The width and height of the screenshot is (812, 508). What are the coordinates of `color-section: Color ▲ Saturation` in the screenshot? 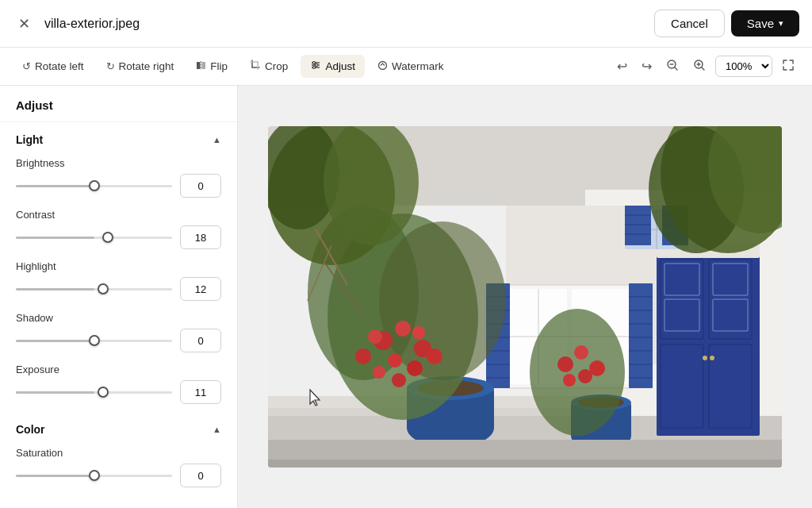 It's located at (119, 454).